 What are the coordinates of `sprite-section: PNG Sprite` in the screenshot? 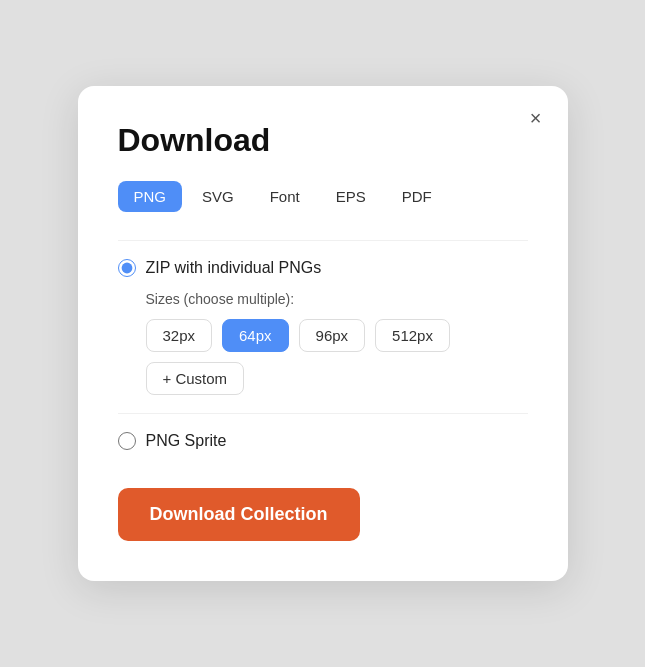 It's located at (323, 432).